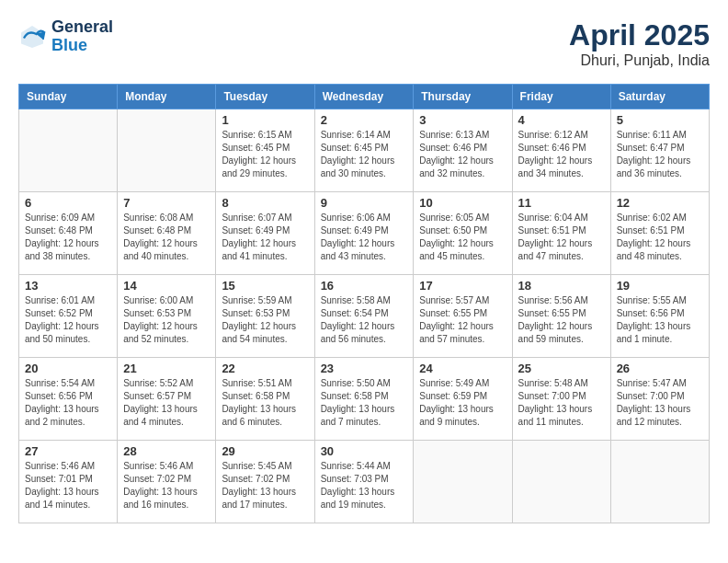  Describe the element at coordinates (462, 202) in the screenshot. I see `day-number: 10` at that location.